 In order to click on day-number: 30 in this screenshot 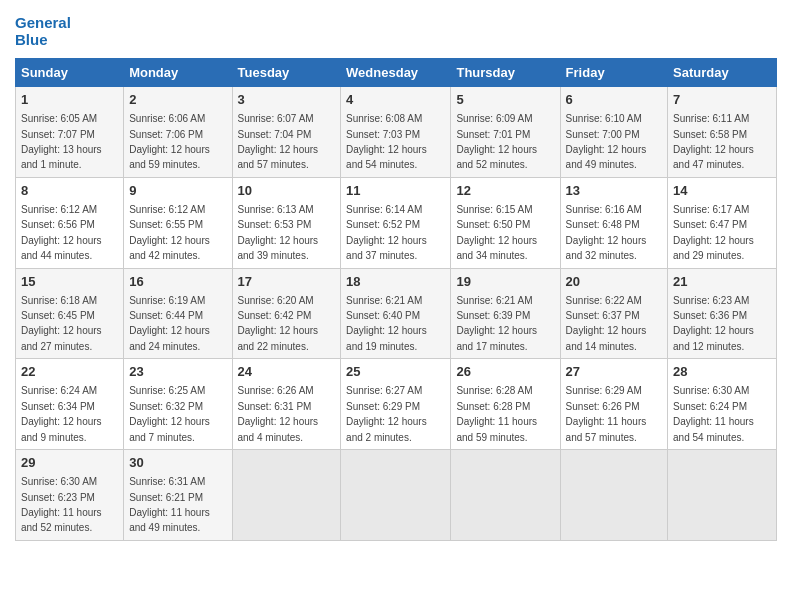, I will do `click(178, 463)`.